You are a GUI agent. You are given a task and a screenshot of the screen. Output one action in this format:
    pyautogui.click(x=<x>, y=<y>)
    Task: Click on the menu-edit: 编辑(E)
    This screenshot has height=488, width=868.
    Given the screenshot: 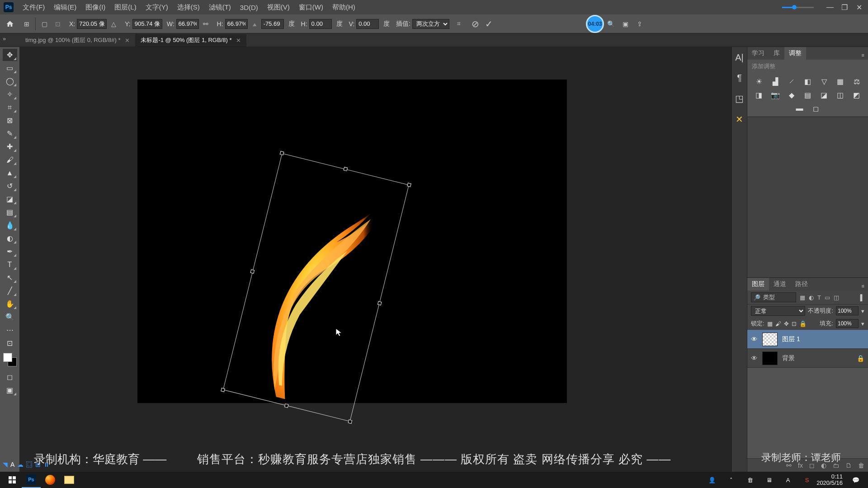 What is the action you would take?
    pyautogui.click(x=65, y=7)
    